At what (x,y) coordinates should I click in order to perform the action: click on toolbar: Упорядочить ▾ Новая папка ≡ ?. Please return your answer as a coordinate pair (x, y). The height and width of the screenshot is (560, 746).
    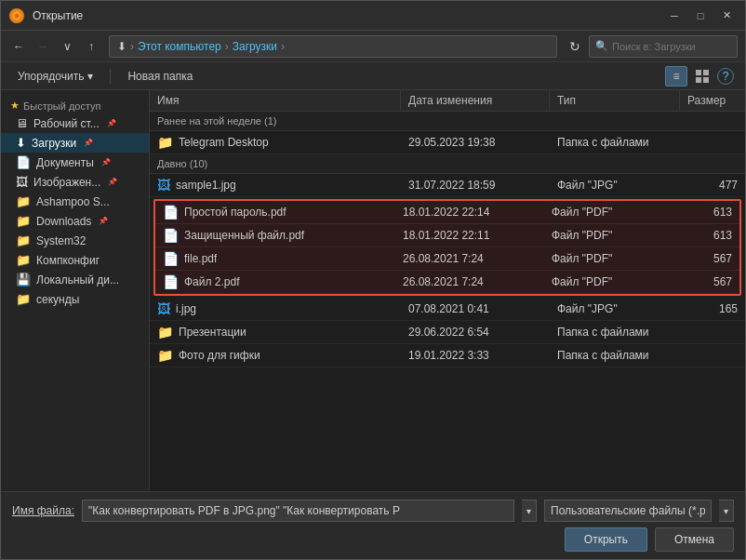
    Looking at the image, I should click on (373, 76).